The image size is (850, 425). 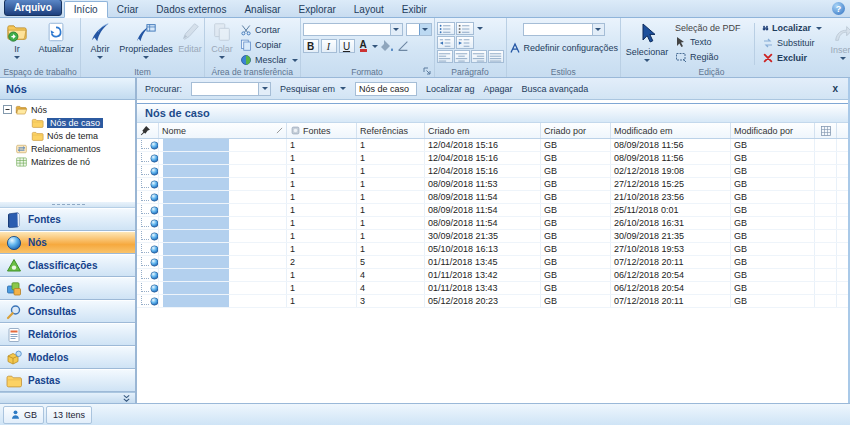 What do you see at coordinates (419, 30) in the screenshot?
I see `font-size-combobox` at bounding box center [419, 30].